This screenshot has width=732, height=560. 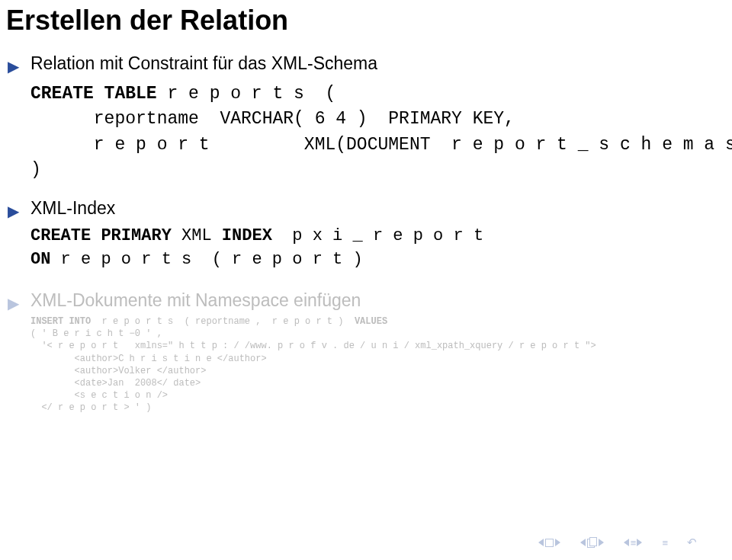 I want to click on stack-icon, so click(x=592, y=542).